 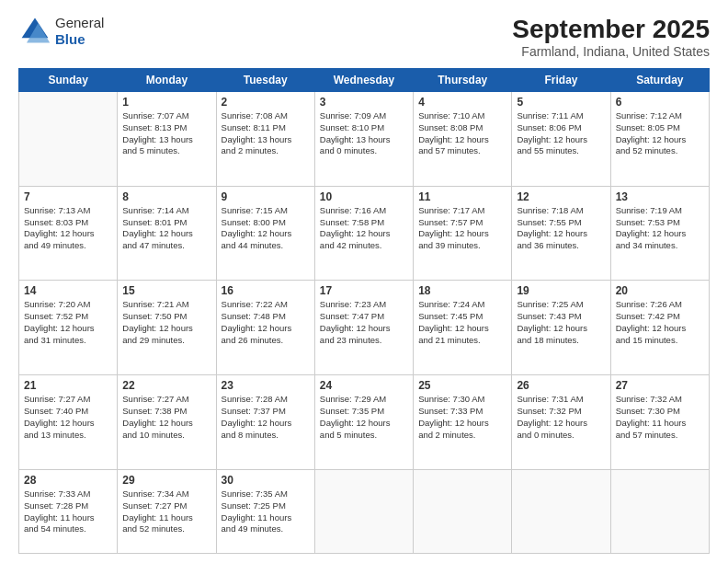 I want to click on day-number: 3, so click(x=364, y=102).